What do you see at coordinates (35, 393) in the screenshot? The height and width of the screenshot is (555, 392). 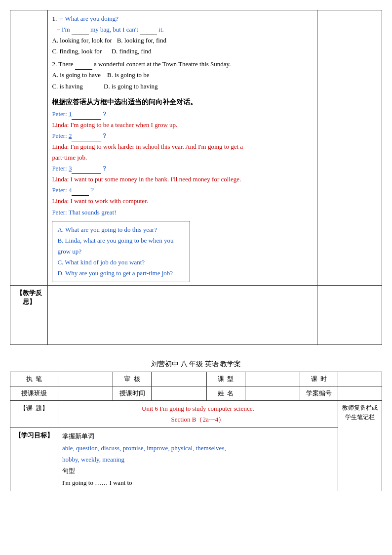 I see `shouke-banji-label: 授课班级` at bounding box center [35, 393].